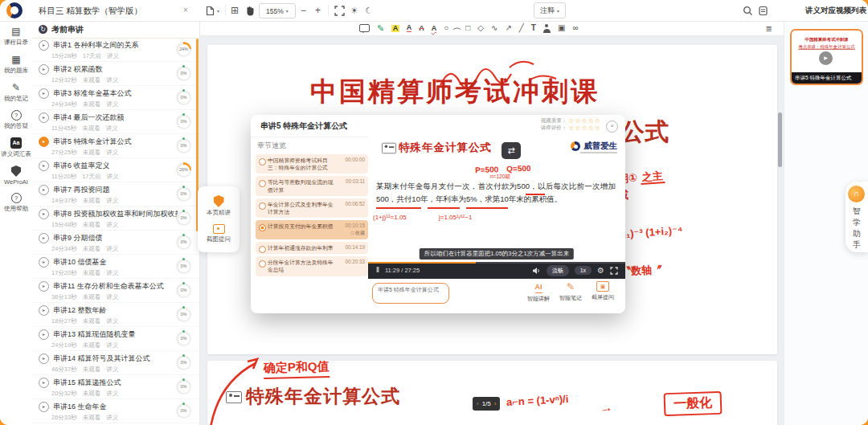  Describe the element at coordinates (219, 206) in the screenshot. I see `page-explain-button: 本页精讲` at that location.